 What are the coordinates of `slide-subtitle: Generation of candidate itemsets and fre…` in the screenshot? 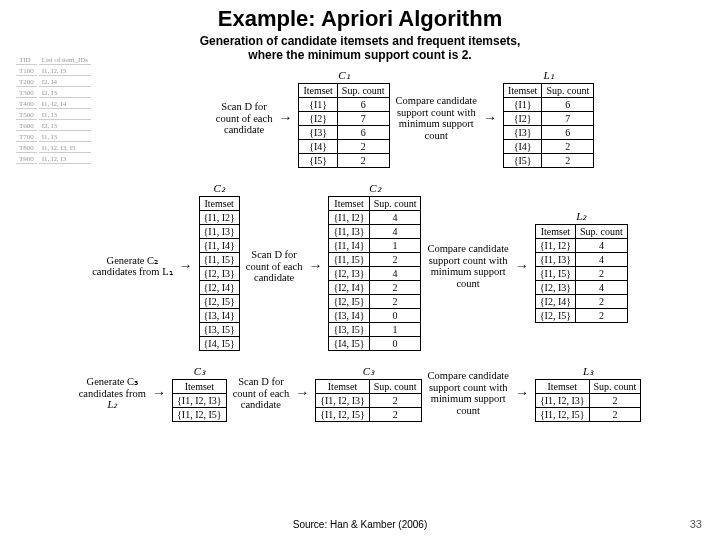 It's located at (360, 48).